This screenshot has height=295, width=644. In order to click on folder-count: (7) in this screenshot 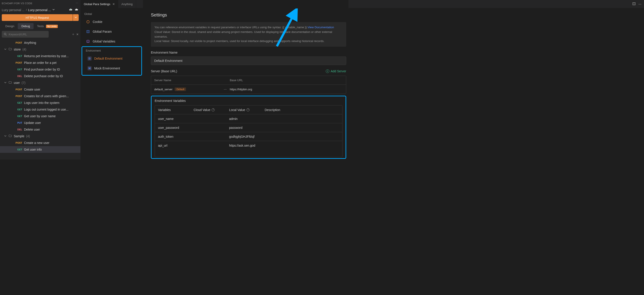, I will do `click(24, 83)`.